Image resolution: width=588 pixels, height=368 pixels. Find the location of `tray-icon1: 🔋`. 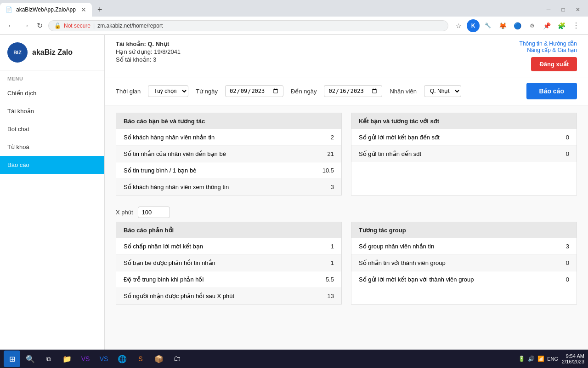

tray-icon1: 🔋 is located at coordinates (522, 359).